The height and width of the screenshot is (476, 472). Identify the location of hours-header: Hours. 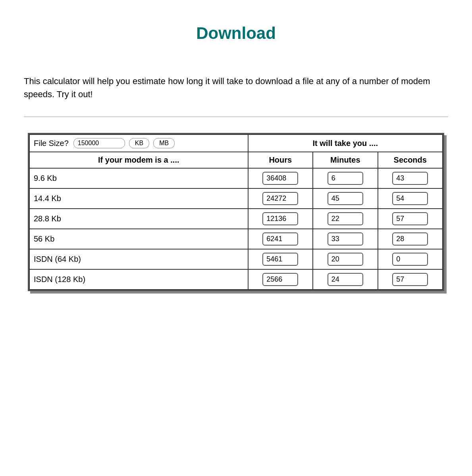
(280, 160).